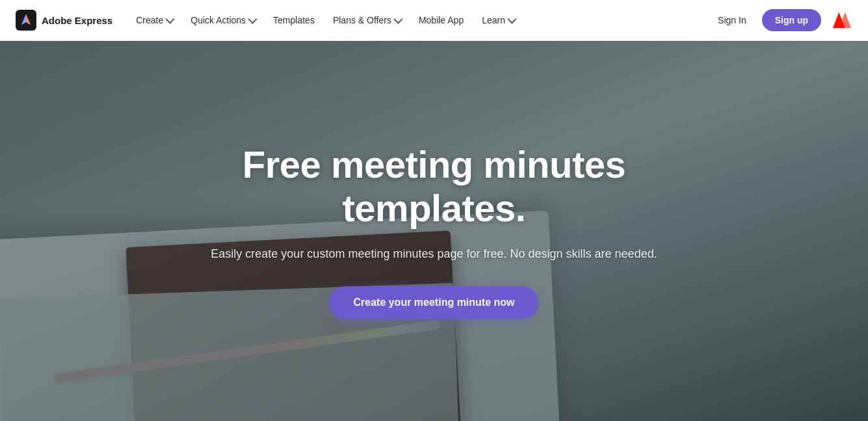 This screenshot has height=421, width=868. I want to click on nav-item-templates: Templates, so click(294, 20).